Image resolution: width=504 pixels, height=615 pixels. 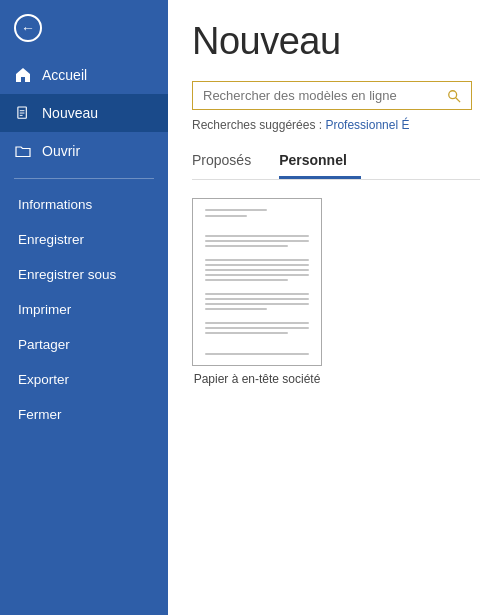 What do you see at coordinates (84, 380) in the screenshot?
I see `sidebar-item-exporter: Exporter` at bounding box center [84, 380].